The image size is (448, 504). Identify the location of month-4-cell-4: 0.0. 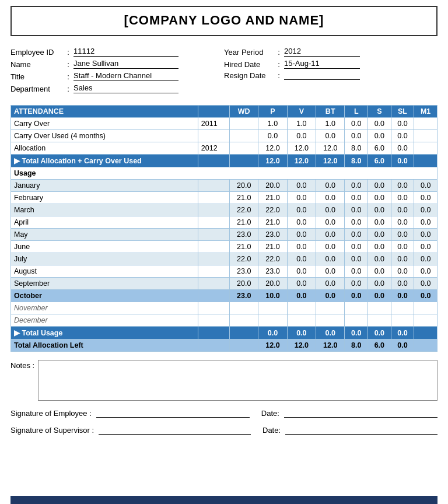
(301, 235).